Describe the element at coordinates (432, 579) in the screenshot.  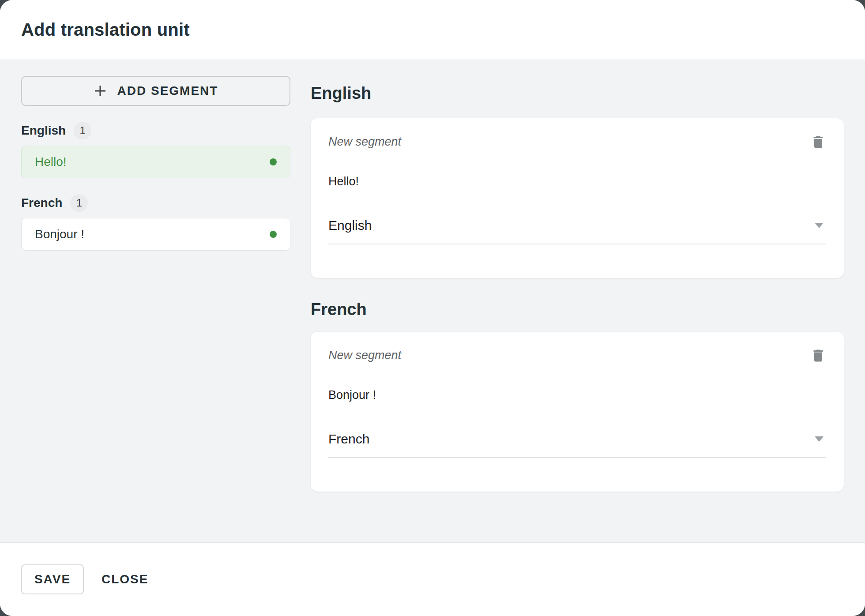
I see `dialog-footer: SAVE CLOSE` at that location.